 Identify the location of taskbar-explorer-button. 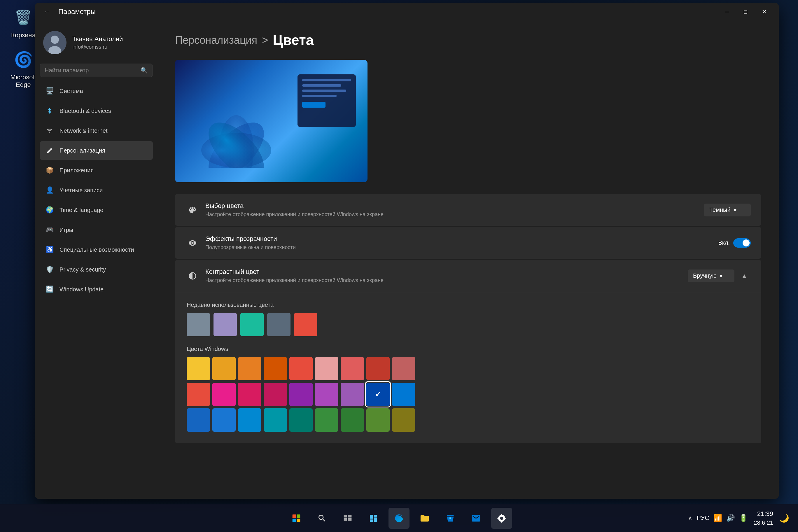
(425, 518).